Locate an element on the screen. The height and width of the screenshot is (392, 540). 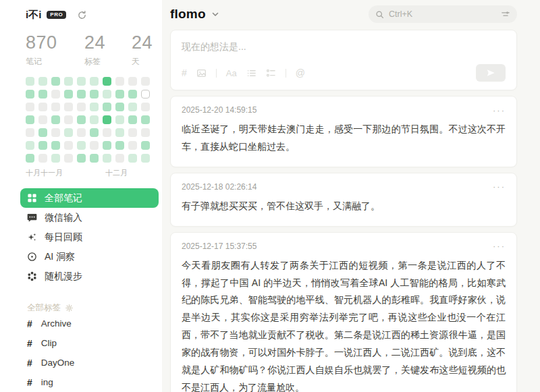
sidebar-tag-ing: # ing is located at coordinates (94, 382).